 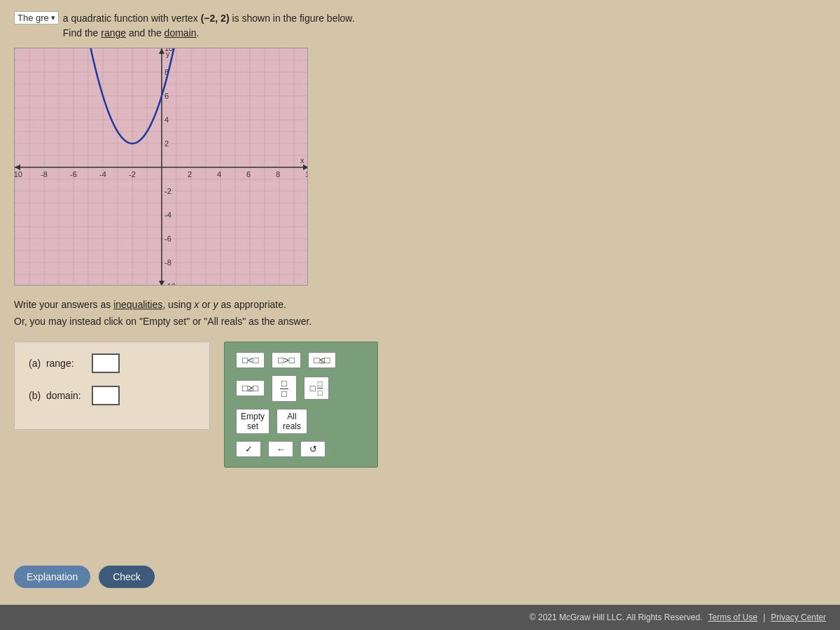 What do you see at coordinates (112, 396) in the screenshot?
I see `domain-row: (b) domain:` at bounding box center [112, 396].